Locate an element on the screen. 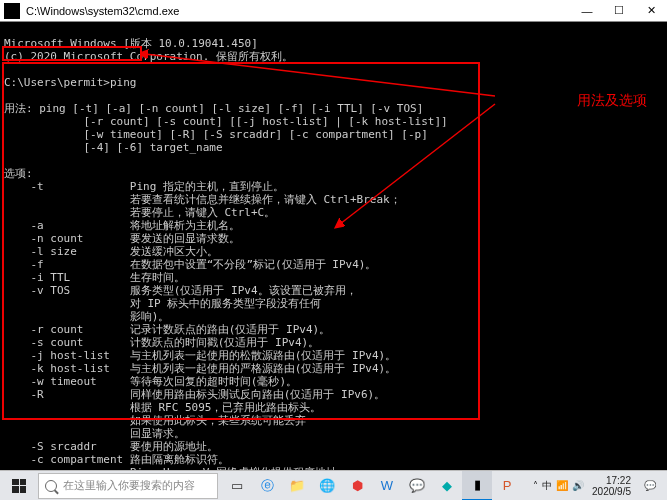 This screenshot has height=500, width=667. taskbar-app: ⓔ is located at coordinates (267, 486).